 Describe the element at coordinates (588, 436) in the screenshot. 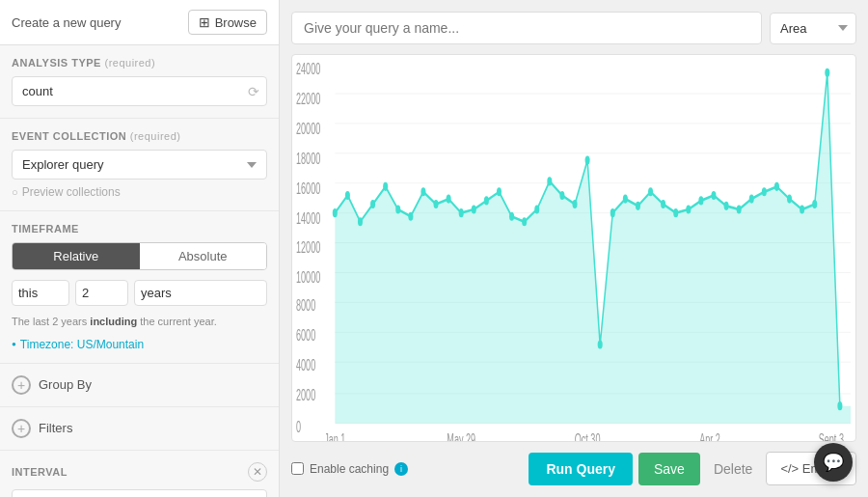

I see `svg-text: Oct 30` at that location.